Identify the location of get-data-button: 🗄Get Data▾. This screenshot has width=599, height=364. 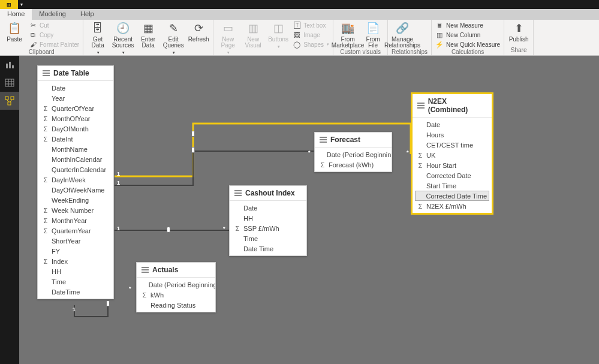
(98, 38).